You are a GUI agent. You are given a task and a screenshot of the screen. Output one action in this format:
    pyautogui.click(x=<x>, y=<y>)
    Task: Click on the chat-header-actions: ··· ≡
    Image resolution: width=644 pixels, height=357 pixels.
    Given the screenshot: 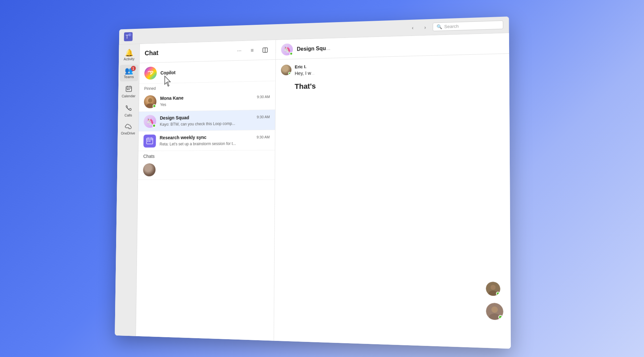 What is the action you would take?
    pyautogui.click(x=252, y=50)
    